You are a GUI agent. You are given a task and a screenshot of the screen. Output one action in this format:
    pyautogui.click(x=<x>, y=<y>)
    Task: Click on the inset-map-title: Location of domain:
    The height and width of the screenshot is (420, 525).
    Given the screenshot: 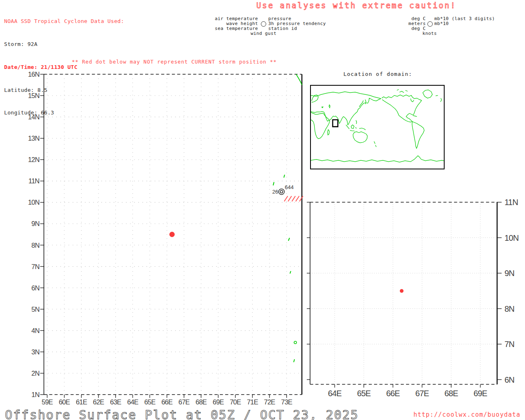 What is the action you would take?
    pyautogui.click(x=378, y=74)
    